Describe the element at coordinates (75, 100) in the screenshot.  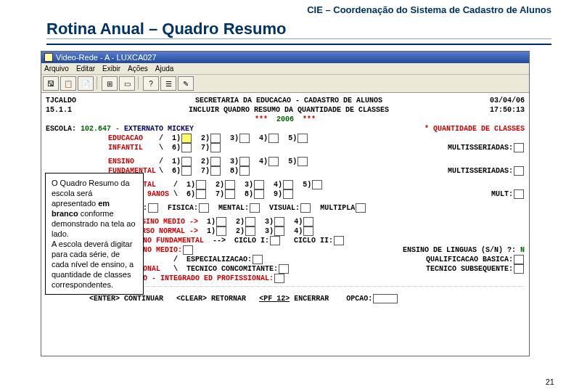
I see `term-user: TJCALDO` at that location.